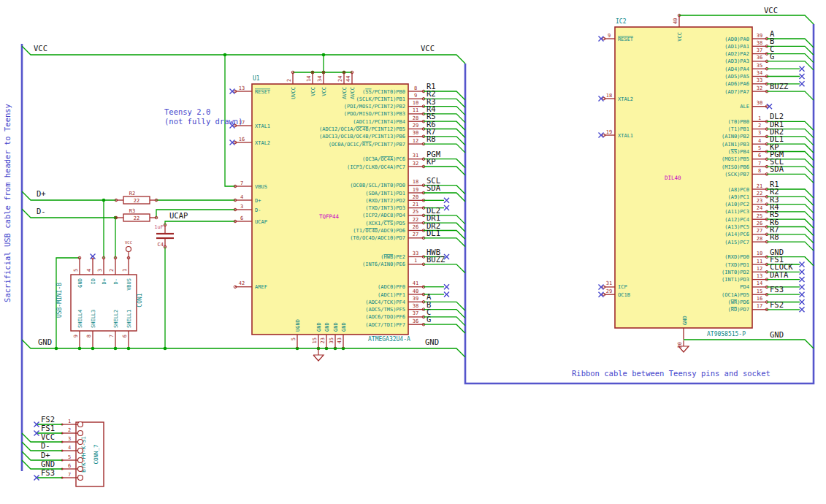 This screenshot has height=504, width=826. Describe the element at coordinates (96, 454) in the screenshot. I see `conn7-ref: CONN_7` at that location.